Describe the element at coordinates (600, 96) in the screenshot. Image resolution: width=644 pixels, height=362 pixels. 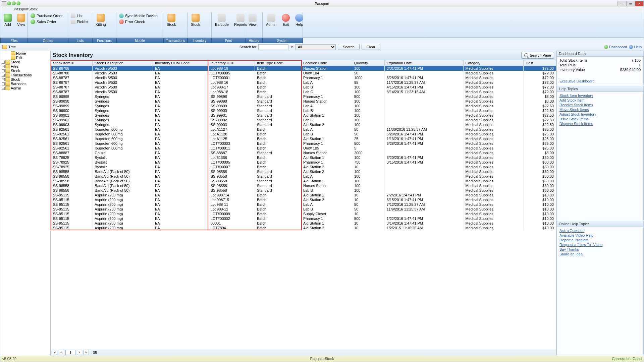
I see `help-link: Stock Item Inventory` at that location.